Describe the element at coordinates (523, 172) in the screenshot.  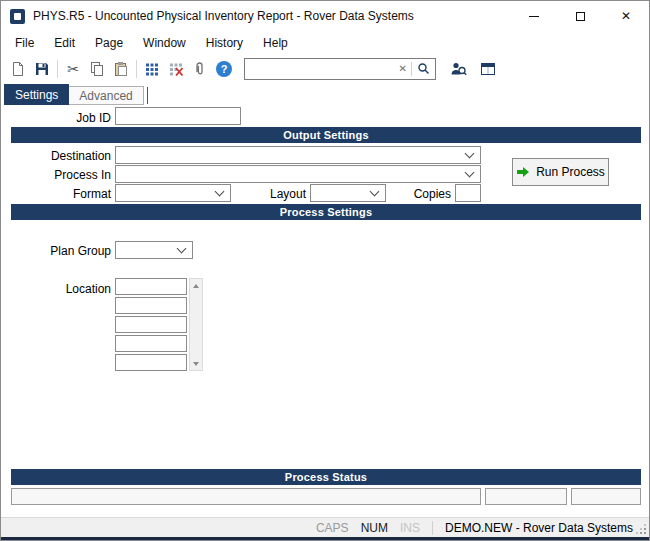
I see `run-arrow-icon` at that location.